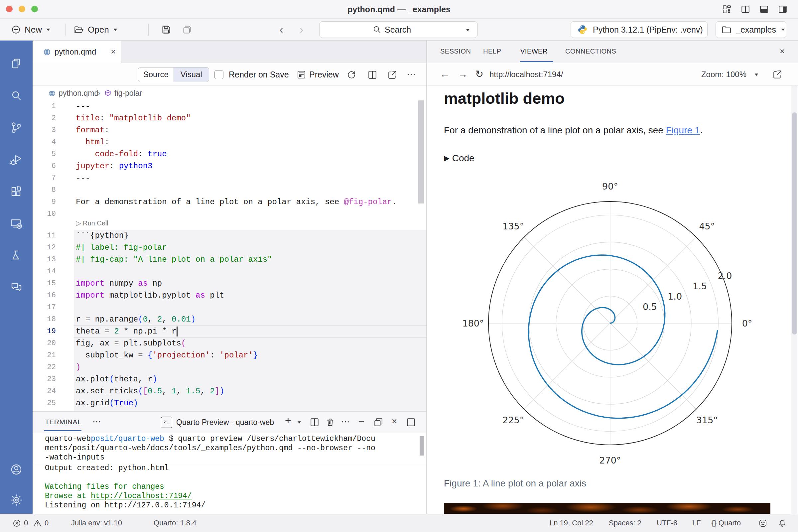  Describe the element at coordinates (373, 75) in the screenshot. I see `split-editor-icon` at that location.